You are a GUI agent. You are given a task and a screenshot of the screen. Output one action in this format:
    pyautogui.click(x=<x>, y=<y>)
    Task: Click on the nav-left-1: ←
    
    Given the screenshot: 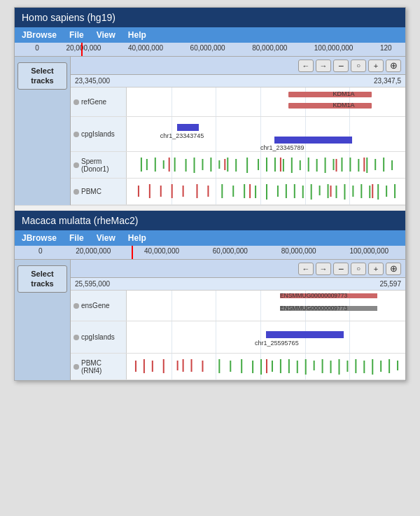 What is the action you would take?
    pyautogui.click(x=306, y=66)
    